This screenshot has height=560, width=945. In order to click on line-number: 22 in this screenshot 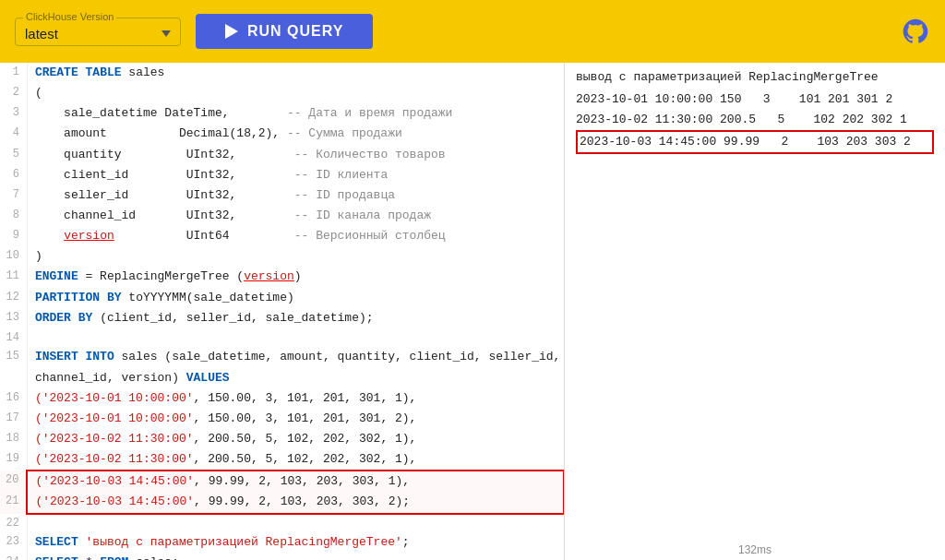, I will do `click(13, 524)`.